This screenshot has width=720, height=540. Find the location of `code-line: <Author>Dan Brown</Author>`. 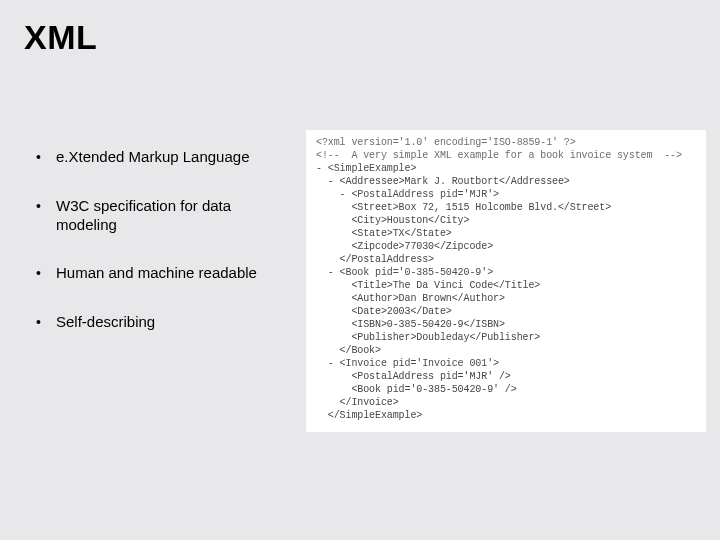

code-line: <Author>Dan Brown</Author> is located at coordinates (506, 298).